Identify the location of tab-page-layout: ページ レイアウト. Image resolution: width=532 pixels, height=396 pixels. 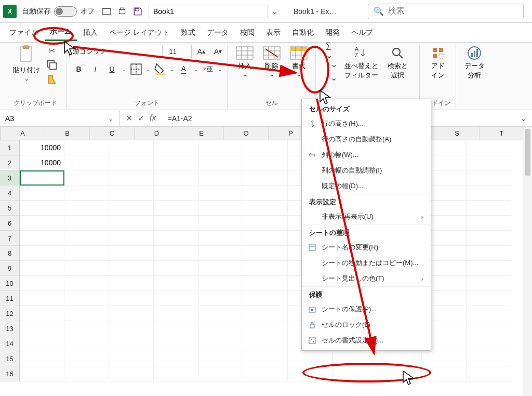
(139, 33).